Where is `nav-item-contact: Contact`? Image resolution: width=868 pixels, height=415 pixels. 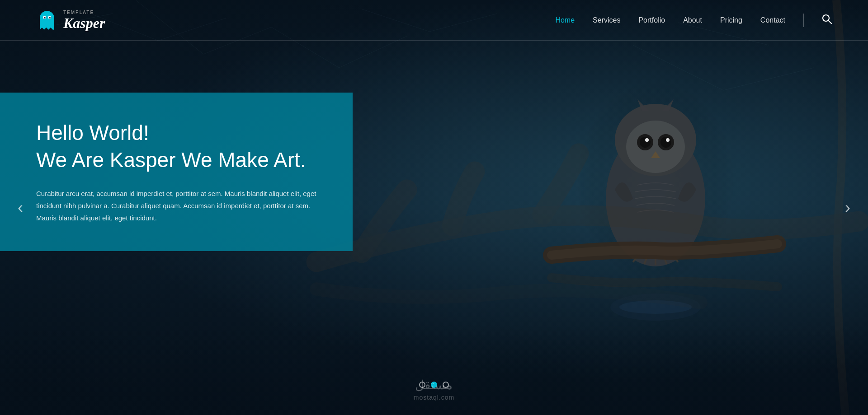 nav-item-contact: Contact is located at coordinates (773, 20).